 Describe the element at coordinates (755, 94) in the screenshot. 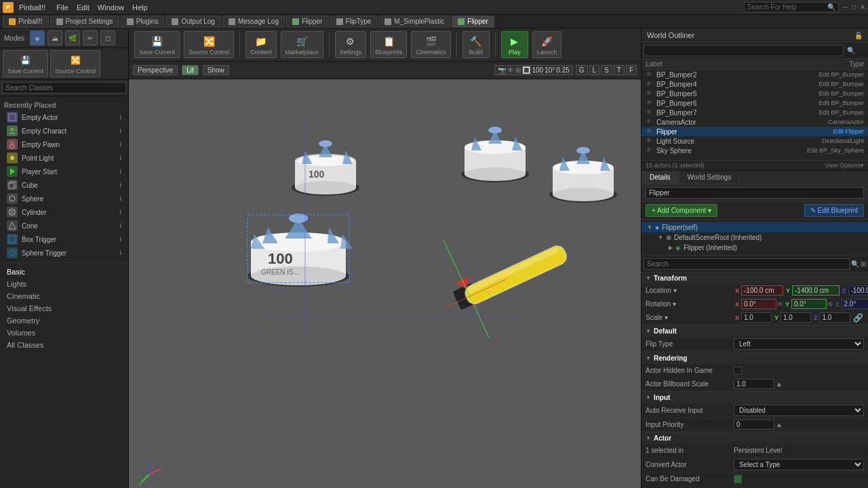

I see `outliner-item-bumper5: 👁 BP_Bumper5 Edit BP_Bumper` at that location.